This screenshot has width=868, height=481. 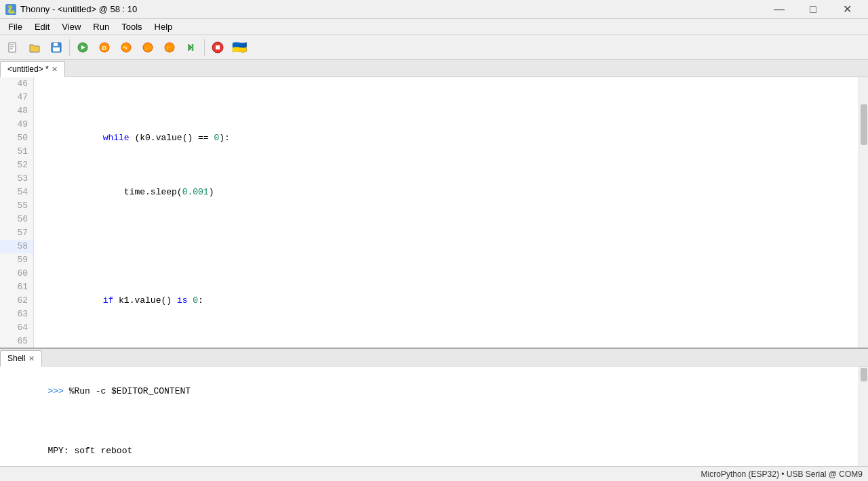 What do you see at coordinates (42, 27) in the screenshot?
I see `menu-edit: Edit` at bounding box center [42, 27].